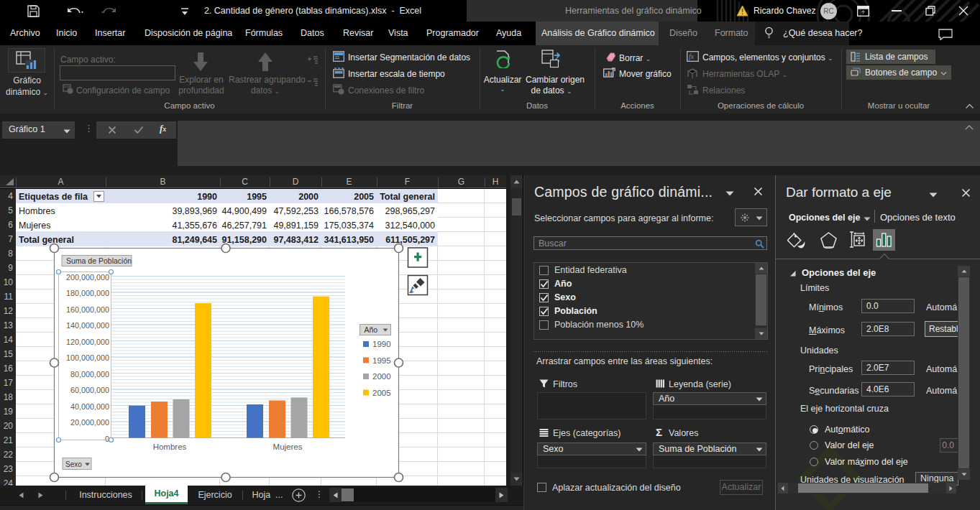 The height and width of the screenshot is (510, 980). Describe the element at coordinates (99, 261) in the screenshot. I see `svg-text: Suma de Población` at that location.